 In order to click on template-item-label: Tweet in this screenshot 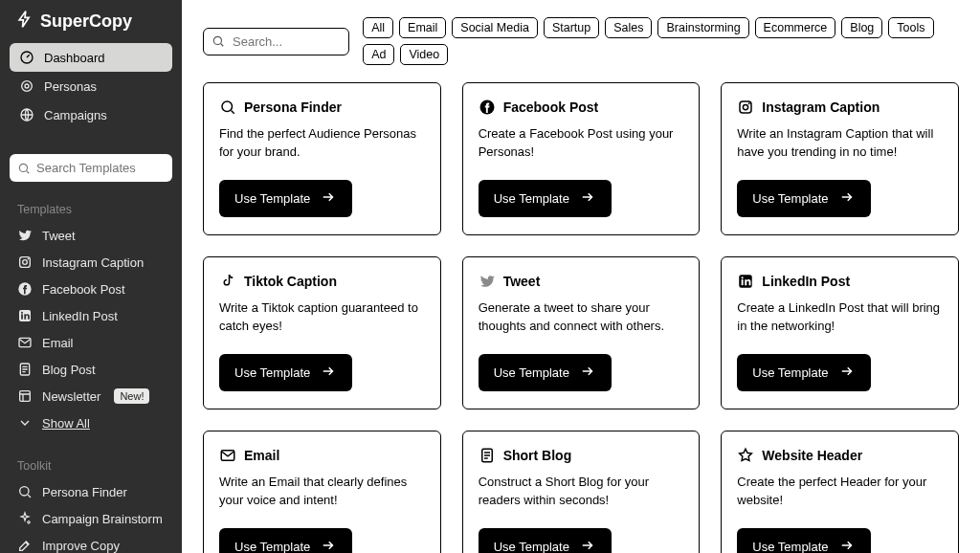, I will do `click(59, 235)`.